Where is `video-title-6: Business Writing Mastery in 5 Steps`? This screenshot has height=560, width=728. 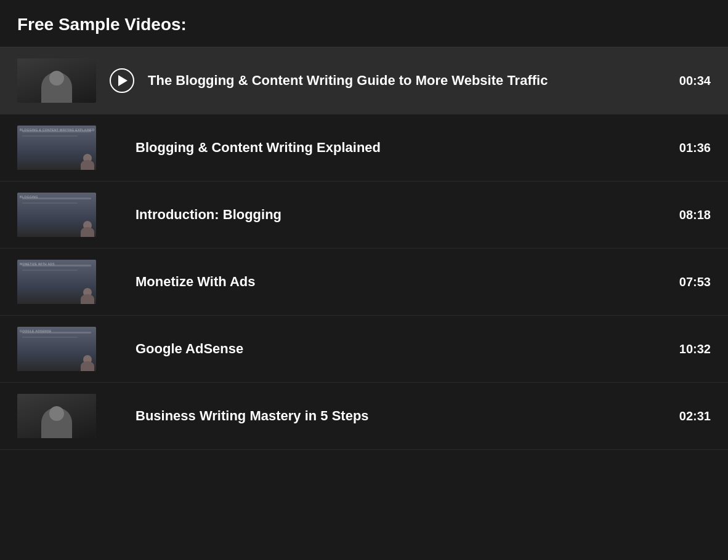
video-title-6: Business Writing Mastery in 5 Steps is located at coordinates (395, 416).